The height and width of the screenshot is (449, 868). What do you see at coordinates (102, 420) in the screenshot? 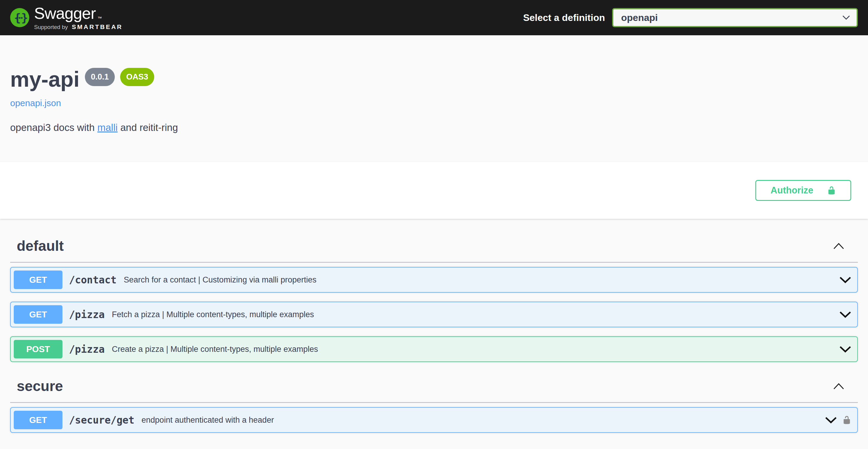
I see `operation-path: /secure/get` at bounding box center [102, 420].